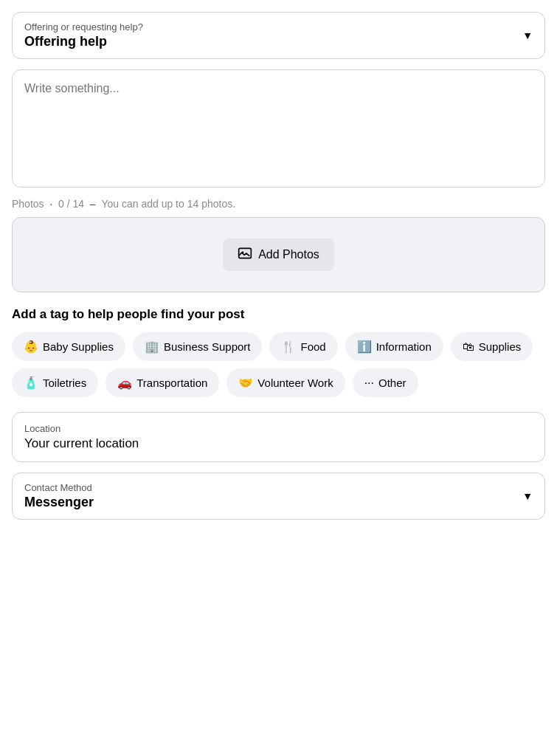  Describe the element at coordinates (279, 315) in the screenshot. I see `tags-section-title: Add a tag to help people find your post` at that location.